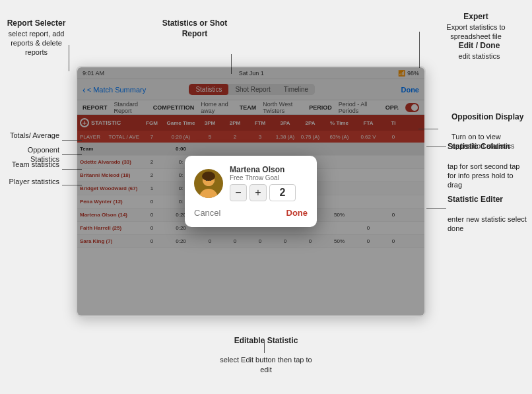 The width and height of the screenshot is (532, 394). What do you see at coordinates (207, 213) in the screenshot?
I see `modal-cancel-button: Cancel` at bounding box center [207, 213].